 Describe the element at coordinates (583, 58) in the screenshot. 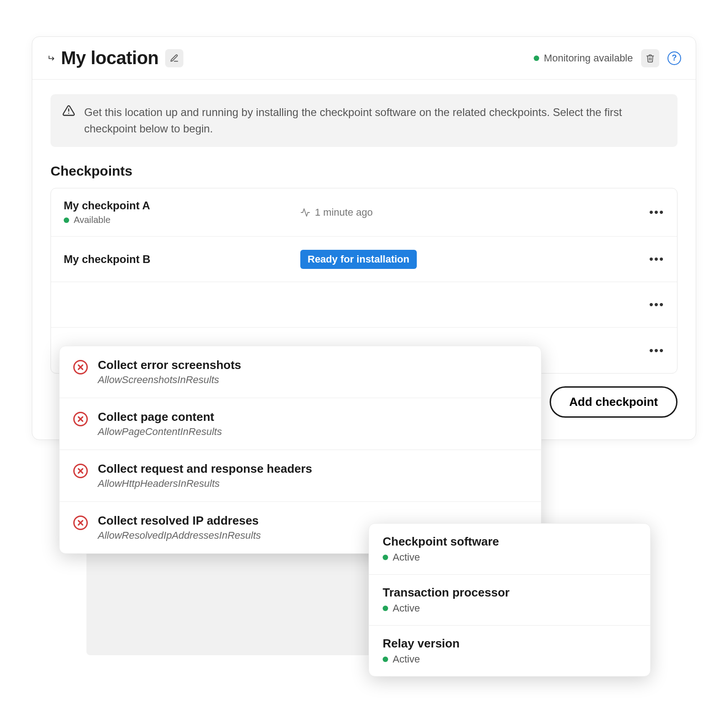

I see `monitoring-status: Monitoring available` at that location.